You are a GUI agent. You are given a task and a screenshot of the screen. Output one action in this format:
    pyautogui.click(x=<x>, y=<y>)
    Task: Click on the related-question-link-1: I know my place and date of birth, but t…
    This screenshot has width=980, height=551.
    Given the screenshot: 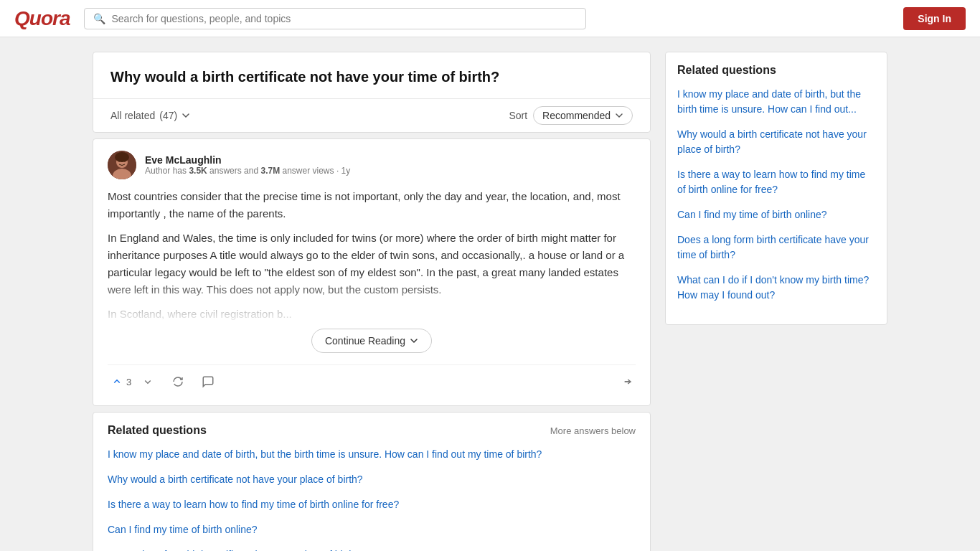 What is the action you would take?
    pyautogui.click(x=324, y=454)
    